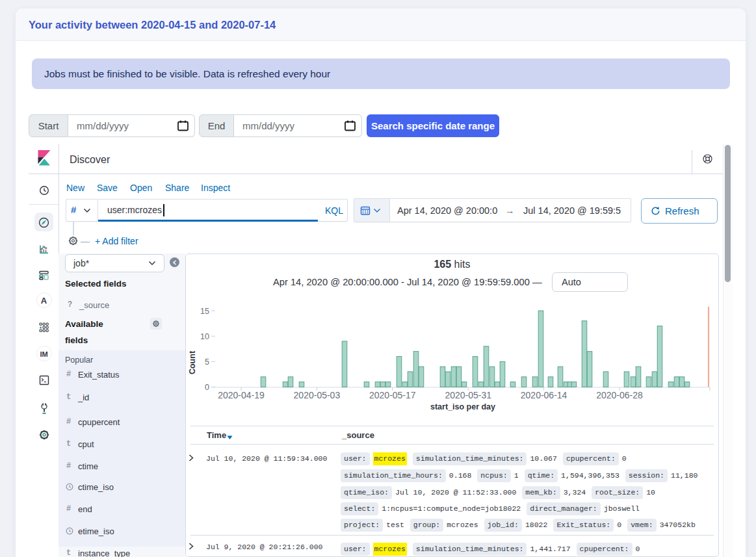 Image resolution: width=756 pixels, height=557 pixels. I want to click on svg-text: 2020-05-31, so click(468, 395).